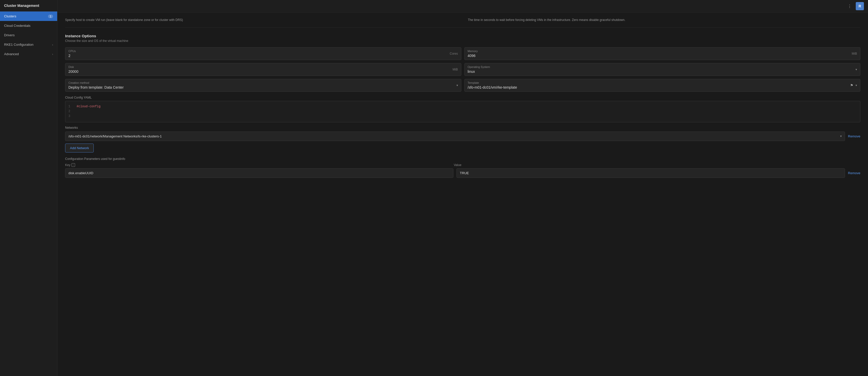 The width and height of the screenshot is (868, 376). Describe the element at coordinates (454, 54) in the screenshot. I see `cpus-unit: Cores` at that location.